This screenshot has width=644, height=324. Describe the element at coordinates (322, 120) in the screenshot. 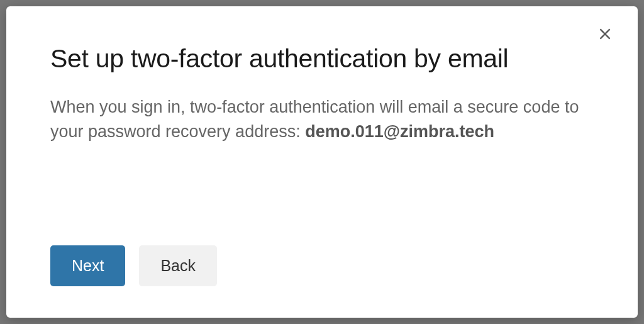

I see `dialog-description: When you sign in, two-factor authenticat…` at that location.